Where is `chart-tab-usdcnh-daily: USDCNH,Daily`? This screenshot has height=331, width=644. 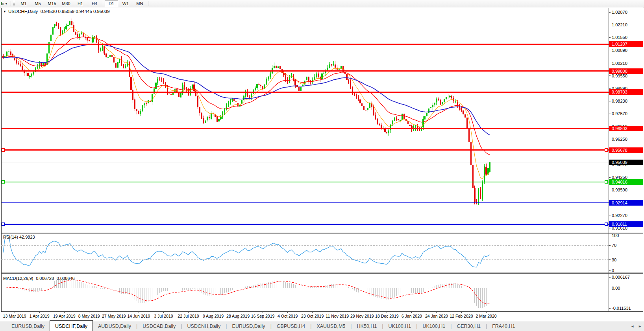
chart-tab-usdcnh-daily: USDCNH,Daily is located at coordinates (204, 326).